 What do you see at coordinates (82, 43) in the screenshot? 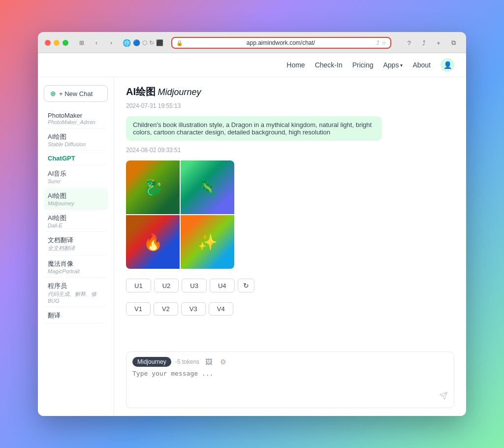
I see `tab-grid-button: ⊞` at bounding box center [82, 43].